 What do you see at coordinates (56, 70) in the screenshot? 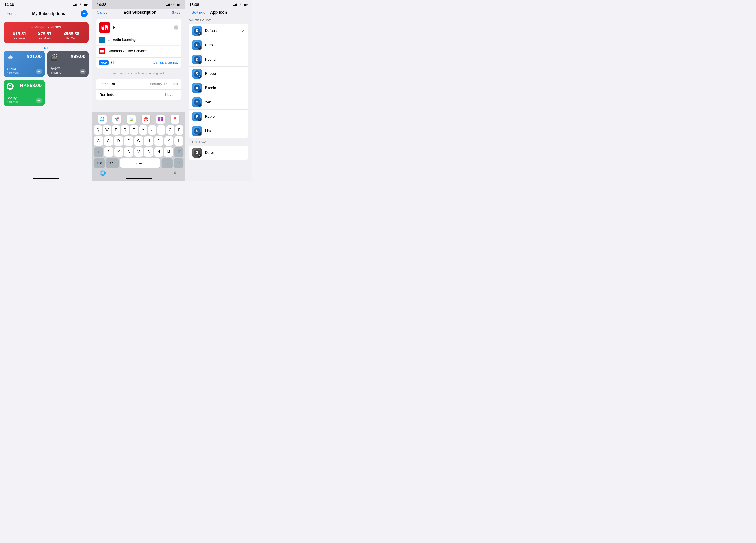
I see `aiqiyi-info: 爱奇艺 4 Months` at bounding box center [56, 70].